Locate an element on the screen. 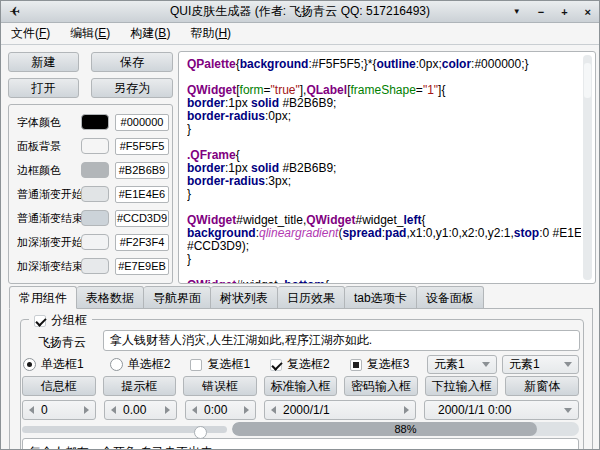 The image size is (600, 450). progress-bar: 88% is located at coordinates (406, 429).